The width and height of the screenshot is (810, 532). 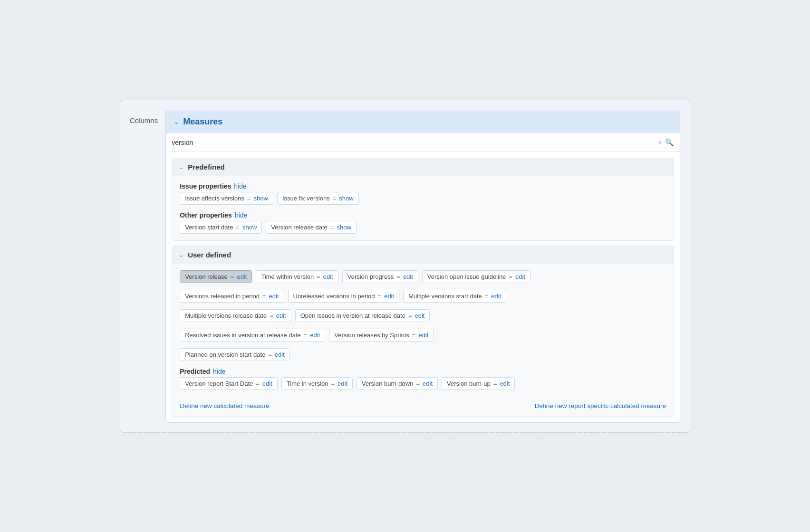 What do you see at coordinates (387, 384) in the screenshot?
I see `tag-name: Version burn-down` at bounding box center [387, 384].